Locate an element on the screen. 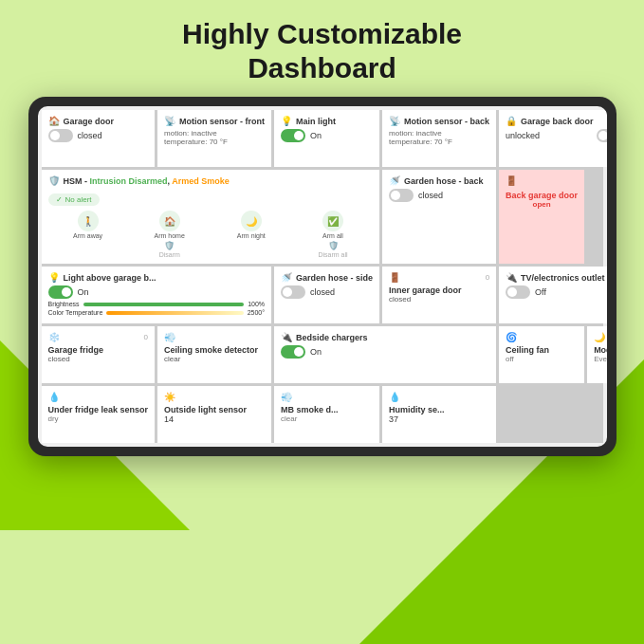  home-icon: 🏠 is located at coordinates (54, 121).